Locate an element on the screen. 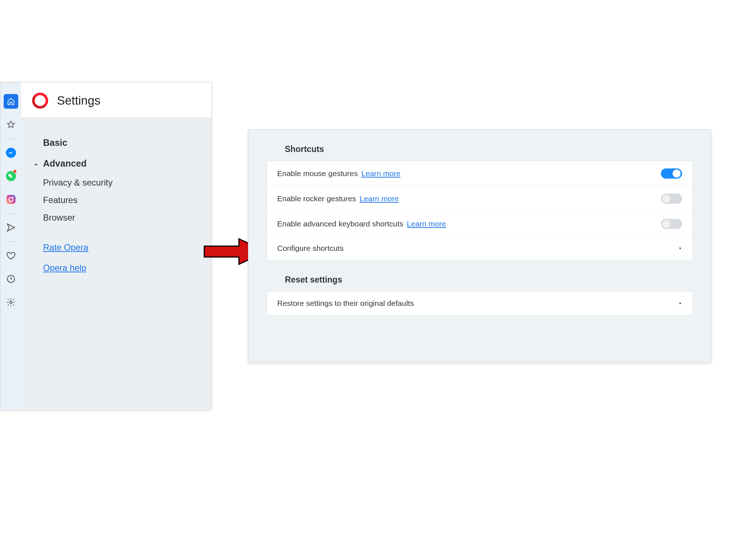 Image resolution: width=747 pixels, height=560 pixels. settings-header: Settings is located at coordinates (116, 100).